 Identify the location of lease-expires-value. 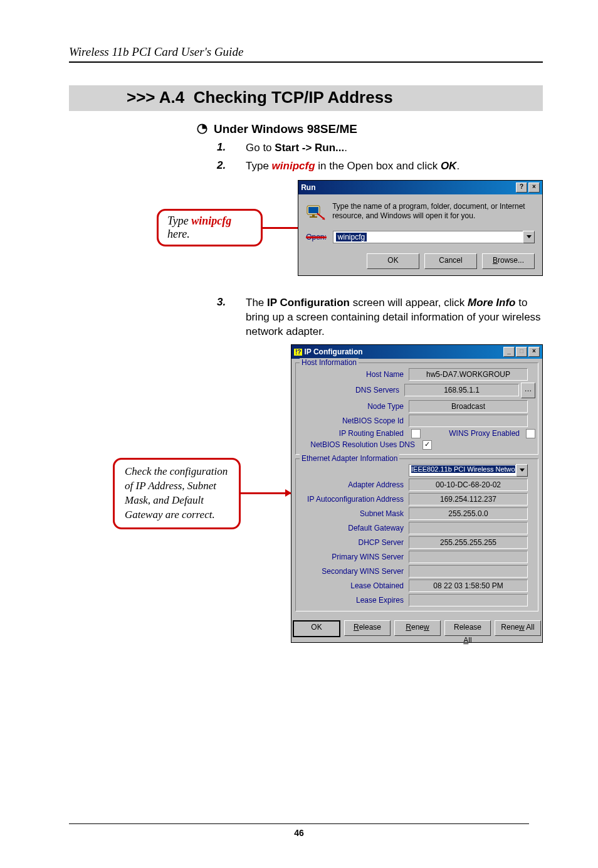
(468, 600).